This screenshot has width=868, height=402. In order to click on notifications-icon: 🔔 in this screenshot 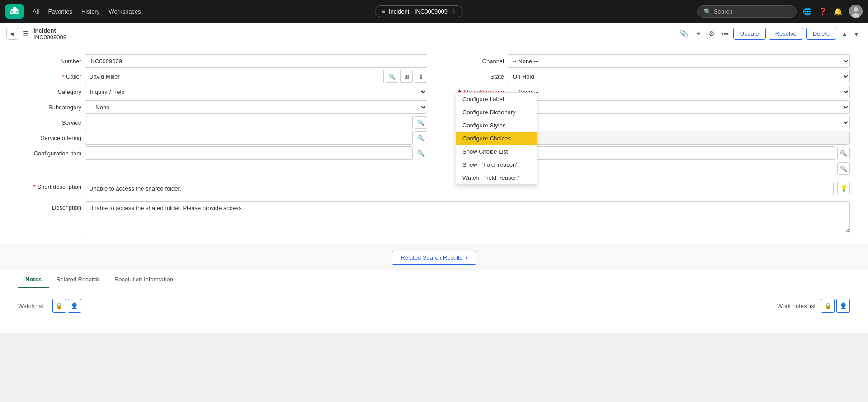, I will do `click(838, 12)`.